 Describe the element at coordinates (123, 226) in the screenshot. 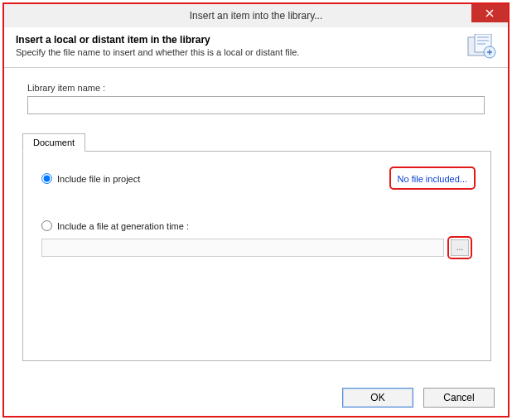

I see `radio-include-generation-label: Include a file at generation time :` at that location.